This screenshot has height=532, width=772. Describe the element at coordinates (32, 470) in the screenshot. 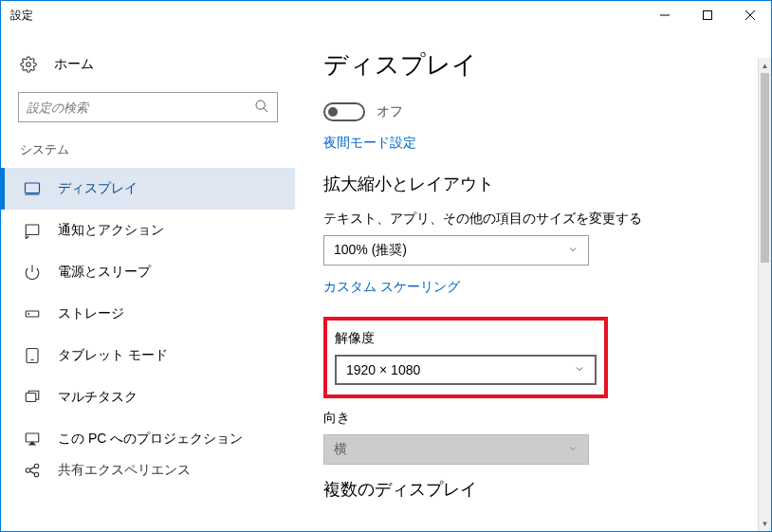

I see `shared-icon` at that location.